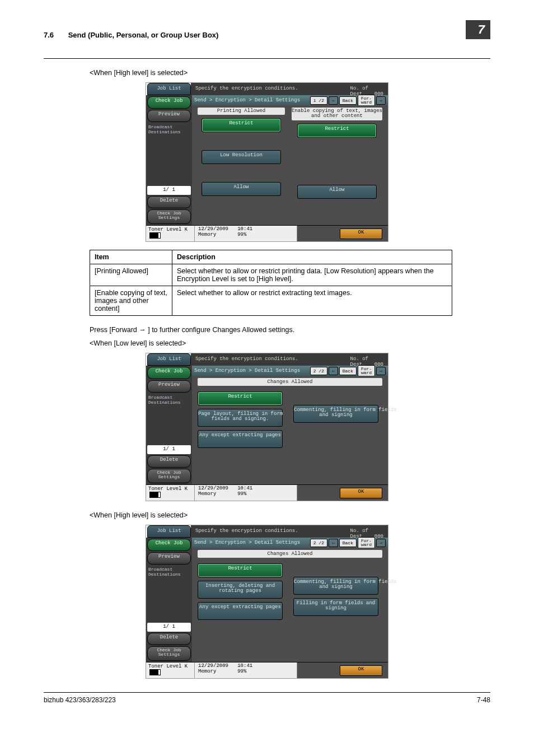 This screenshot has width=534, height=756. Describe the element at coordinates (131, 258) in the screenshot. I see `table-header-item: Item` at that location.